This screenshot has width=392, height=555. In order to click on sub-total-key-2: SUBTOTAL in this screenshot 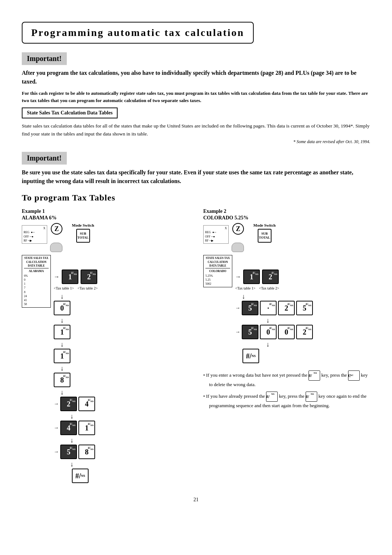, I will do `click(265, 236)`.